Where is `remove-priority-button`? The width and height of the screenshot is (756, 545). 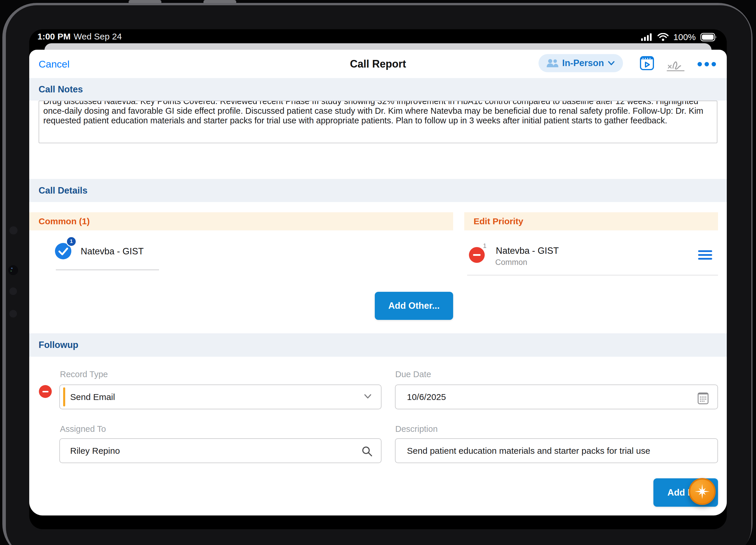
remove-priority-button is located at coordinates (477, 255).